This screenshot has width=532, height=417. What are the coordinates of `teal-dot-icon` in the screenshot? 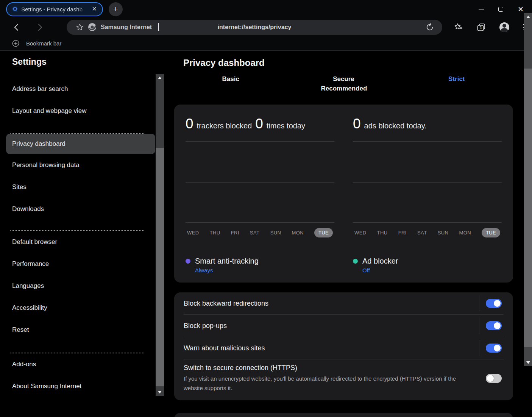 It's located at (355, 261).